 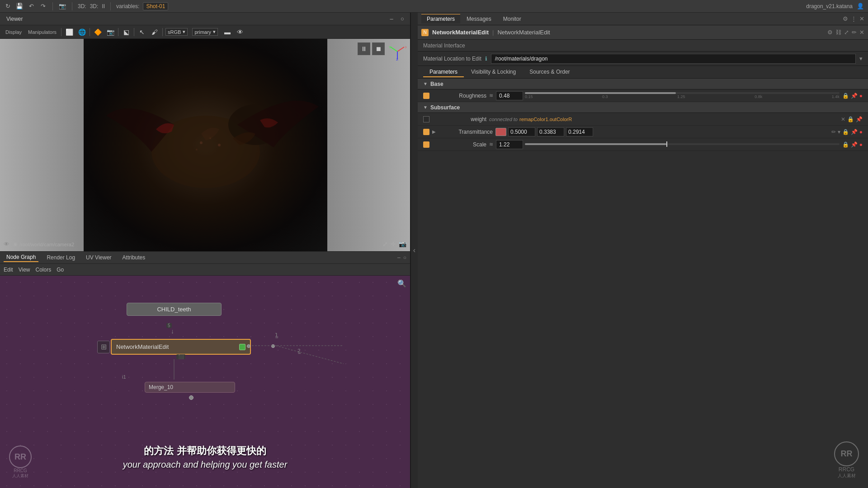 What do you see at coordinates (61, 258) in the screenshot?
I see `ng-tab-renderlog: Render Log` at bounding box center [61, 258].